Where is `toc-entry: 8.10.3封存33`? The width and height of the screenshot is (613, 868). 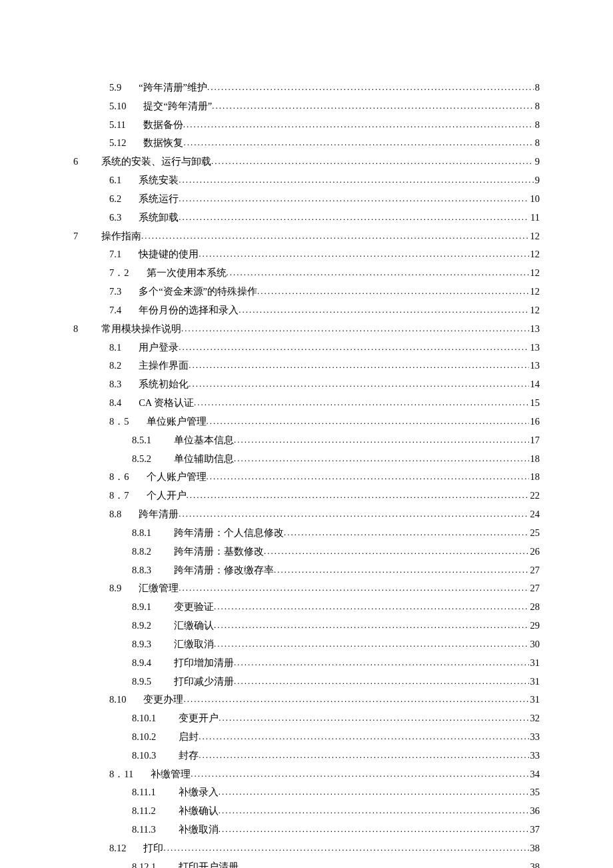 toc-entry: 8.10.3封存33 is located at coordinates (306, 756).